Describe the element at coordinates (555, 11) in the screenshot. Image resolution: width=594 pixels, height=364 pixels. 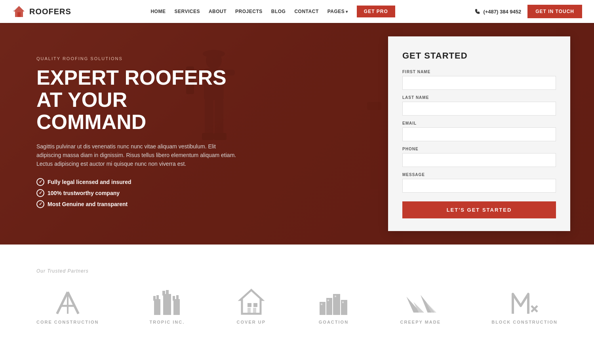
I see `get-touch-button: GET IN TOUCH` at that location.